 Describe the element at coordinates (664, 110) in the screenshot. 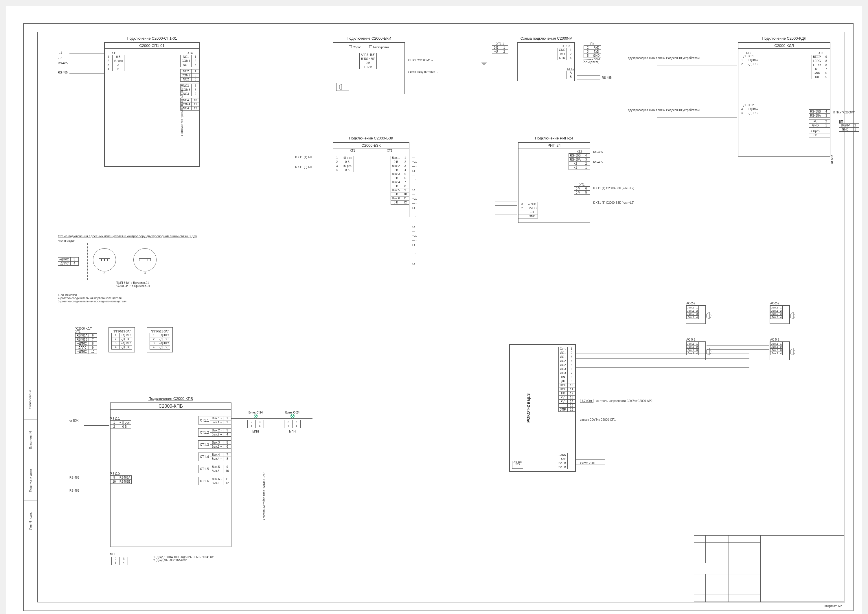

I see `kdl-note2: двухпроводная линия связи к адресным уст…` at that location.